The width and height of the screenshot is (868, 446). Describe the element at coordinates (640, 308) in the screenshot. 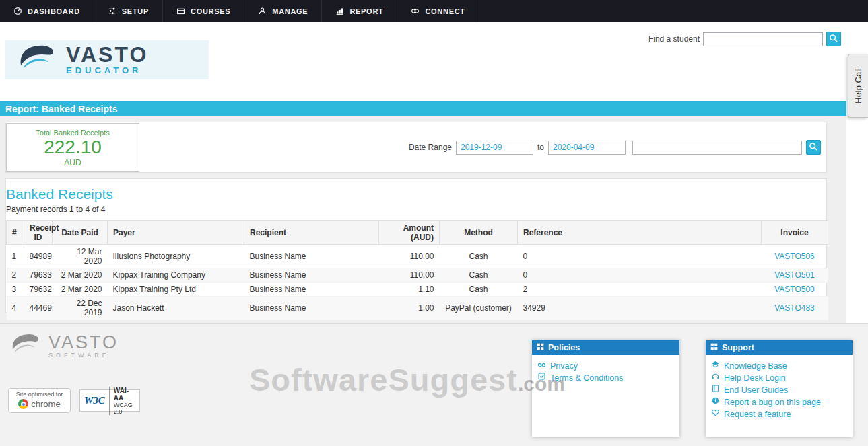

I see `cell-reference: 34929` at that location.